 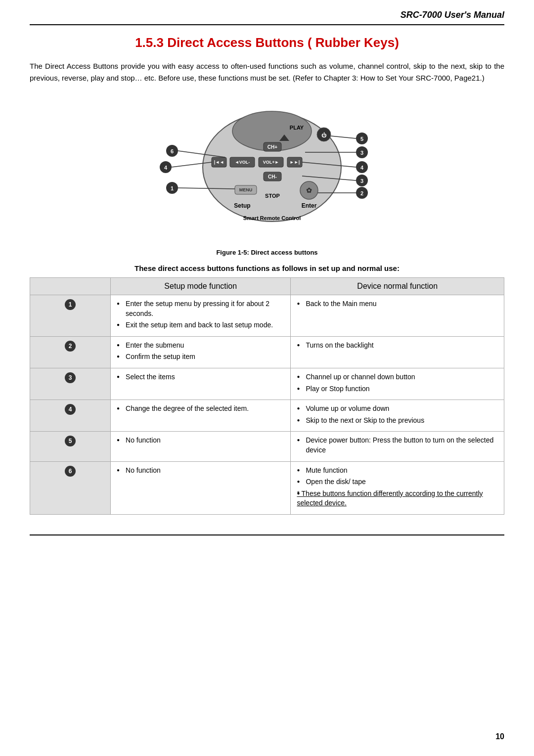 I want to click on list-item: Mute function, so click(x=398, y=471).